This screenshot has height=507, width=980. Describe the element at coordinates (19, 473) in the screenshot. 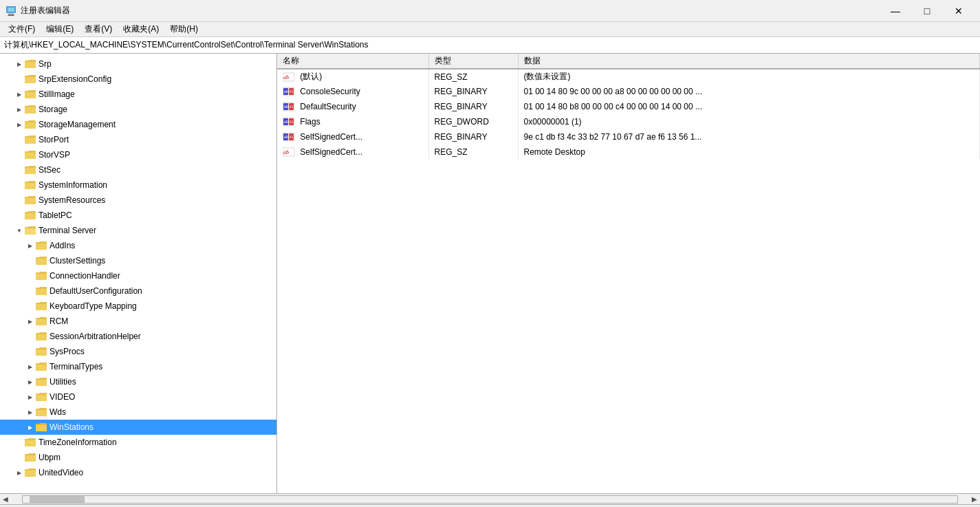

I see `toggle-unitedvideo` at that location.